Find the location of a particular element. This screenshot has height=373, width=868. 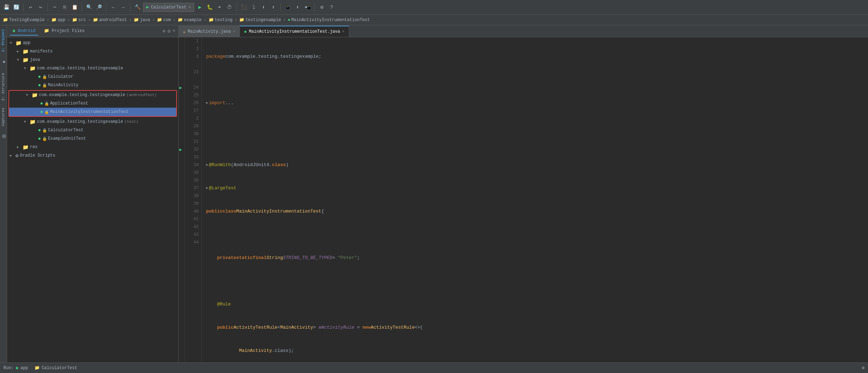

tree-item-exampleunittest: ● 🔒 ExampleUnitTest is located at coordinates (93, 139).